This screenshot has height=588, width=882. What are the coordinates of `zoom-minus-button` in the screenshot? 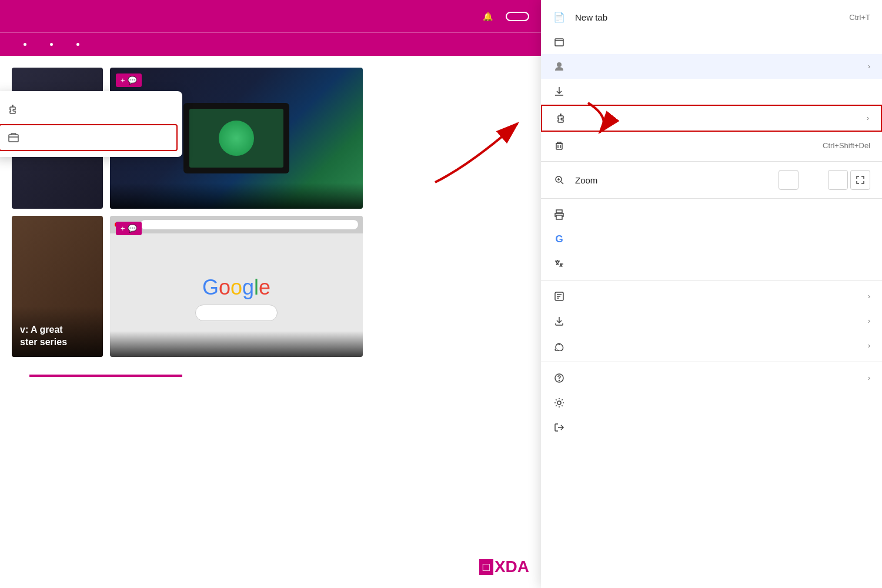 It's located at (789, 180).